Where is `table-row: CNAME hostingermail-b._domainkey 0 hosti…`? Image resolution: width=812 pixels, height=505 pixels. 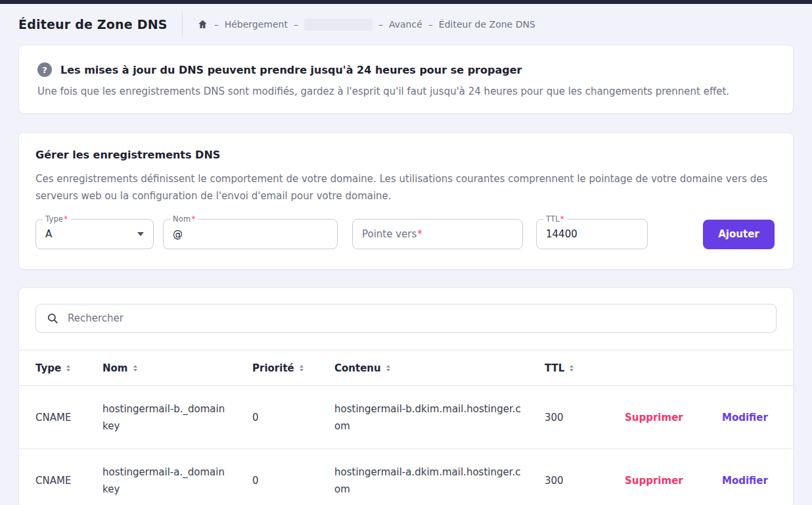
table-row: CNAME hostingermail-b._domainkey 0 hosti… is located at coordinates (406, 418).